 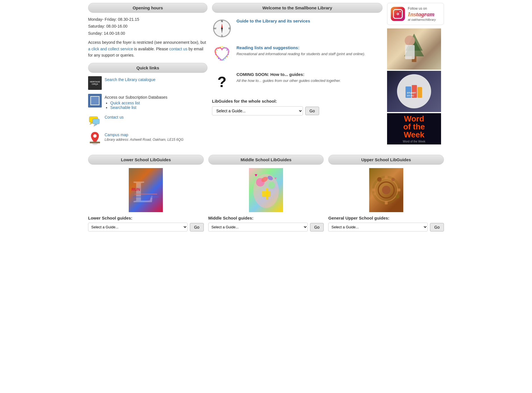 What do you see at coordinates (415, 76) in the screenshot?
I see `right-column: Follow us on Instagram at oakhamschlibra…` at bounding box center [415, 76].